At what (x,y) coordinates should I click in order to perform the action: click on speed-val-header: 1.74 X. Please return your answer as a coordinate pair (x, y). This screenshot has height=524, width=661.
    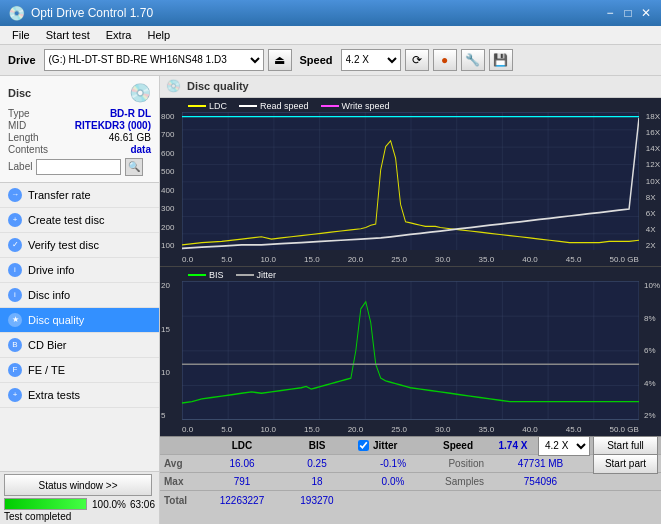
    Looking at the image, I should click on (513, 446).